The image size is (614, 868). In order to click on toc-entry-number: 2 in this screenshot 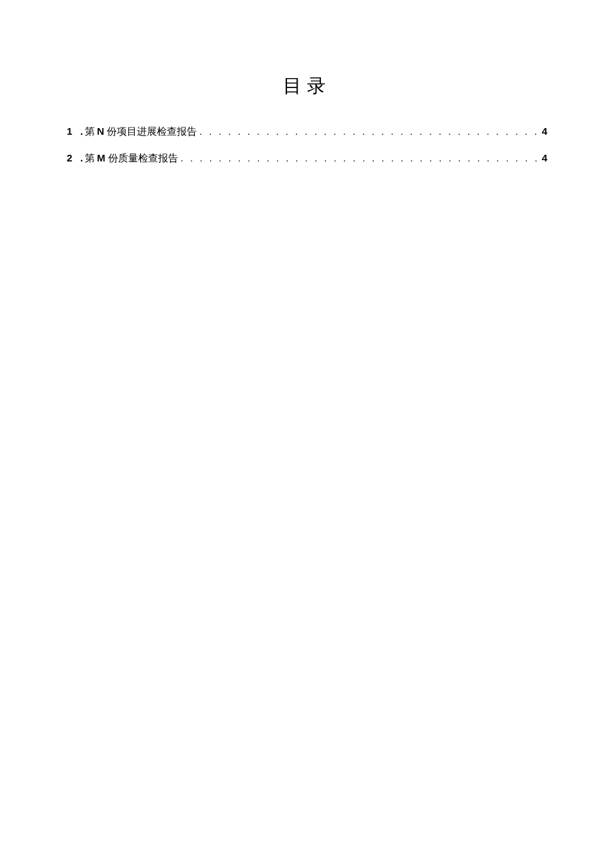, I will do `click(69, 157)`.